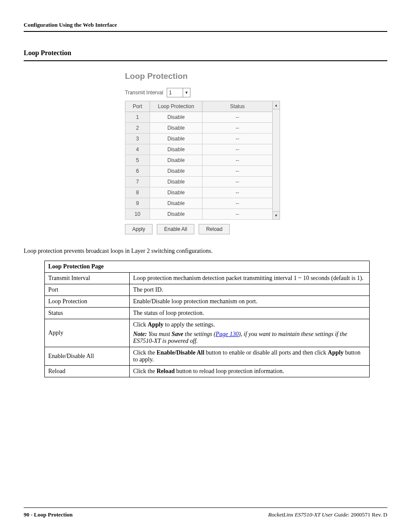 The width and height of the screenshot is (411, 532). I want to click on ui-panel-title: Loop Protection, so click(256, 76).